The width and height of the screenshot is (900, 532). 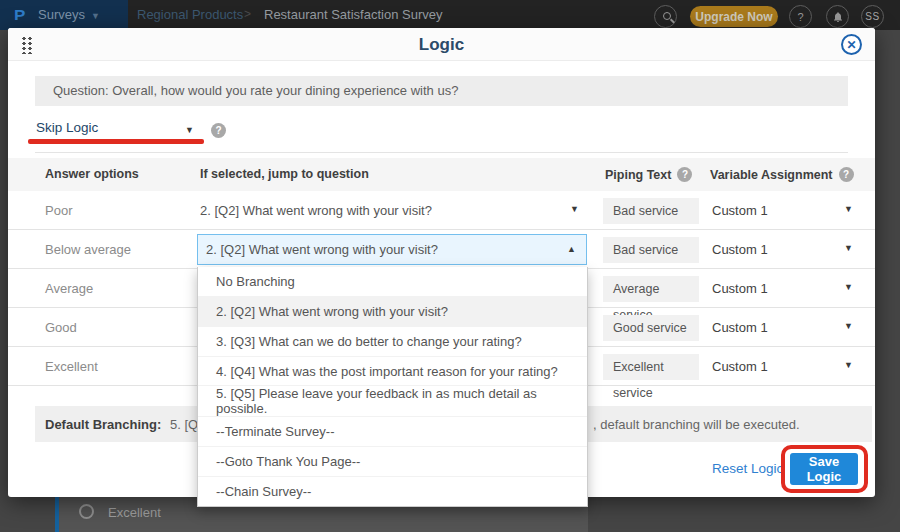 What do you see at coordinates (103, 424) in the screenshot?
I see `default-branching-label: Default Branching:` at bounding box center [103, 424].